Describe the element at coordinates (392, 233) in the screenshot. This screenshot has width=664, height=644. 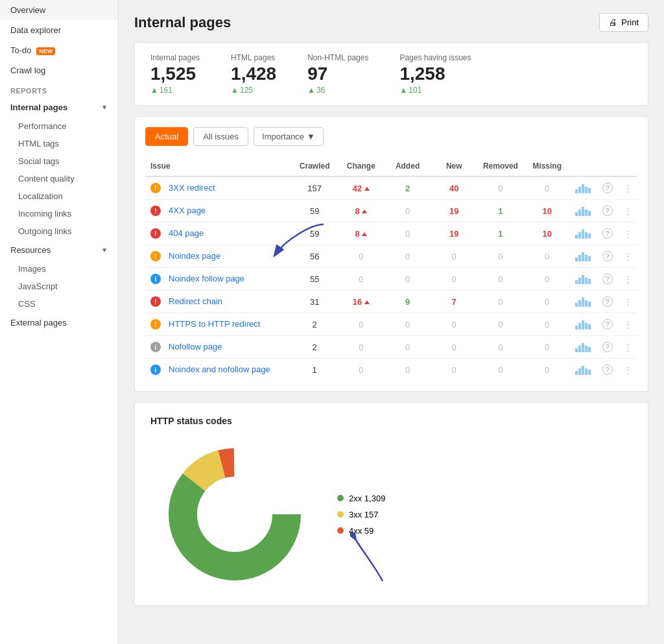
I see `table-row: !404 page598 019110?⋮` at that location.